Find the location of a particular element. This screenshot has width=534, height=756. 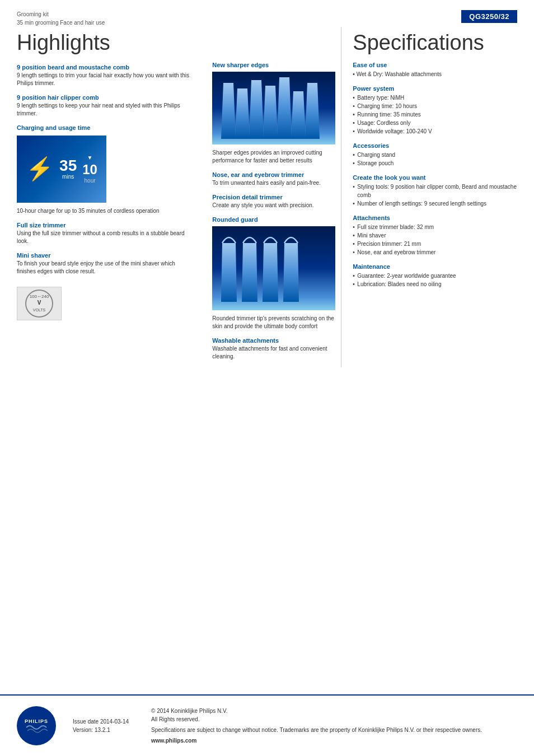

highlight-rounded-section: Rounded guard is located at coordinates (274, 273).